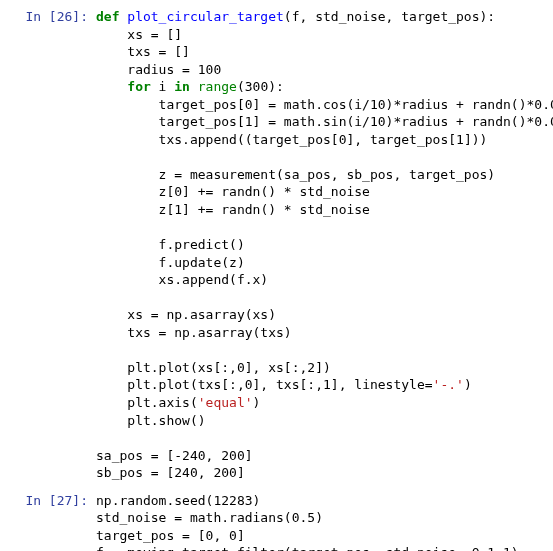 This screenshot has height=551, width=553. Describe the element at coordinates (52, 522) in the screenshot. I see `input-prompt: In [27]:` at that location.